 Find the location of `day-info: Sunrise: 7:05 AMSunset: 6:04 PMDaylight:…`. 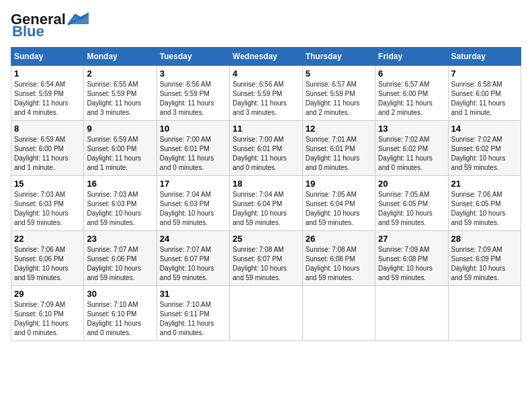

day-info: Sunrise: 7:05 AMSunset: 6:04 PMDaylight:… is located at coordinates (333, 208).